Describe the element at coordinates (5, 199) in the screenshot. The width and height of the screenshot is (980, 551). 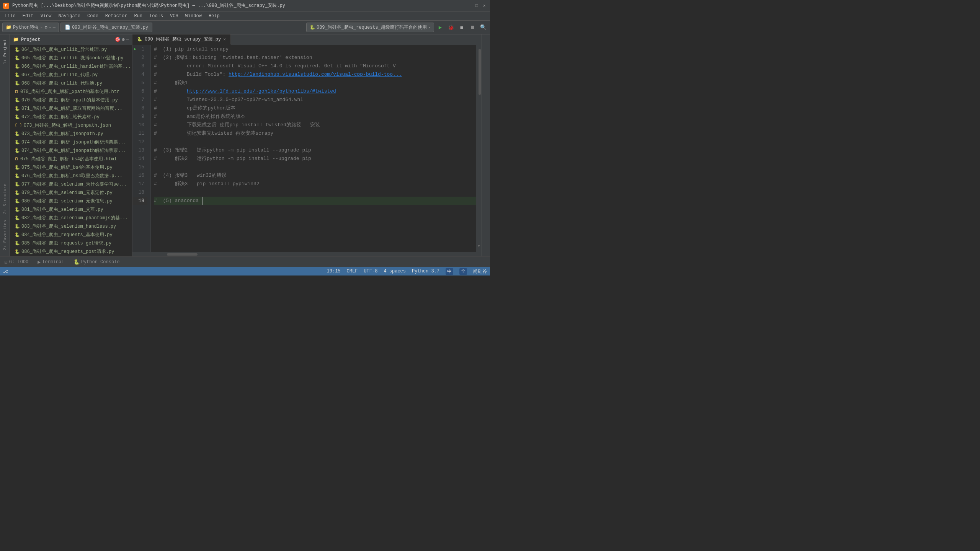
I see `sidebar-structure-tab: 2: Structure` at that location.